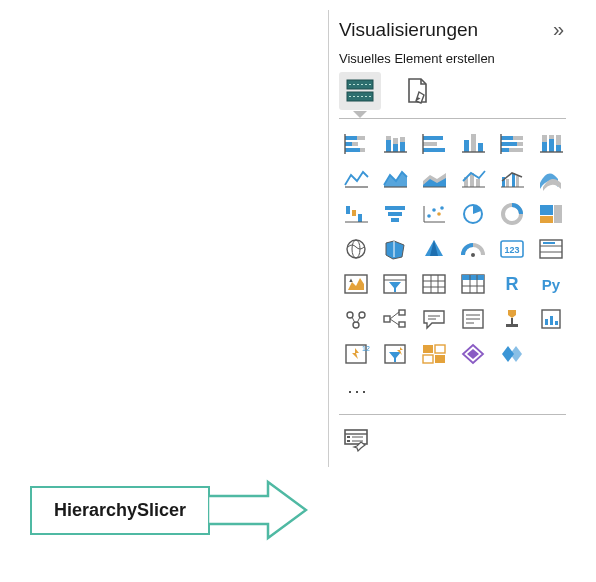  Describe the element at coordinates (434, 144) in the screenshot. I see `clustered-bar-chart` at that location.